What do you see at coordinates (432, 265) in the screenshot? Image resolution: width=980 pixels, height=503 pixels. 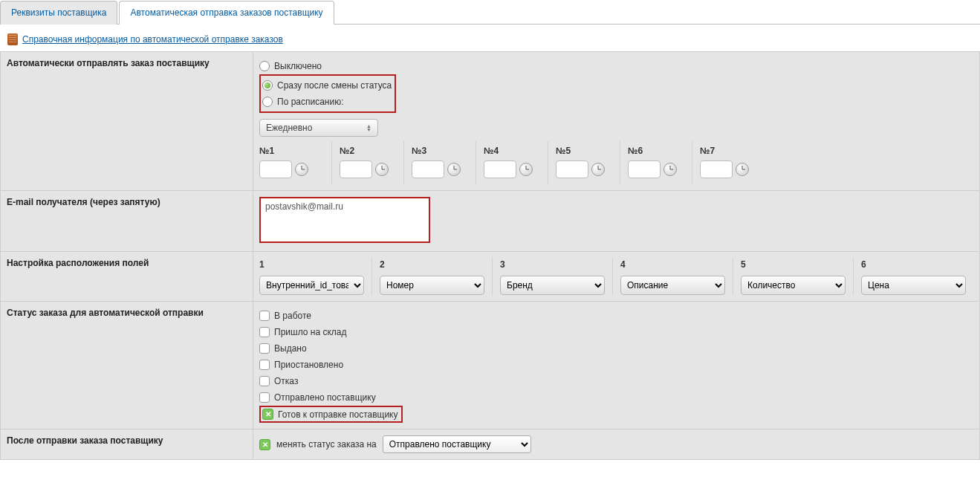 I see `field-hdr-2: 2` at bounding box center [432, 265].